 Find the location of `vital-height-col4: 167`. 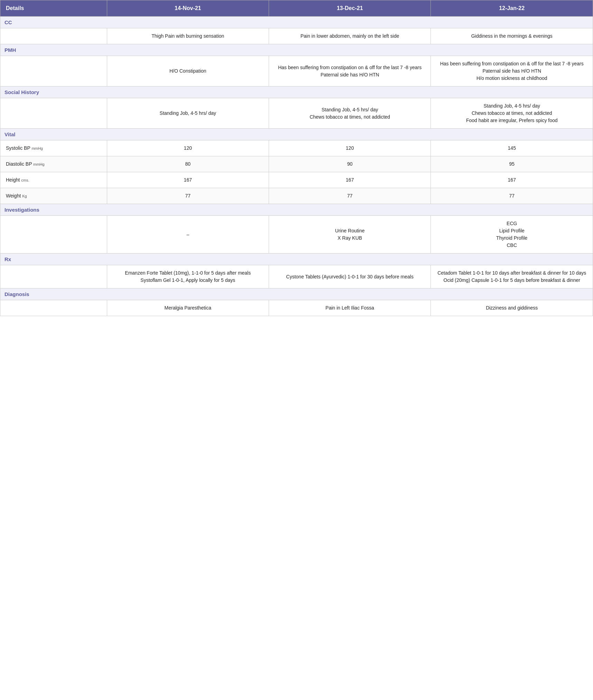

vital-height-col4: 167 is located at coordinates (512, 180).